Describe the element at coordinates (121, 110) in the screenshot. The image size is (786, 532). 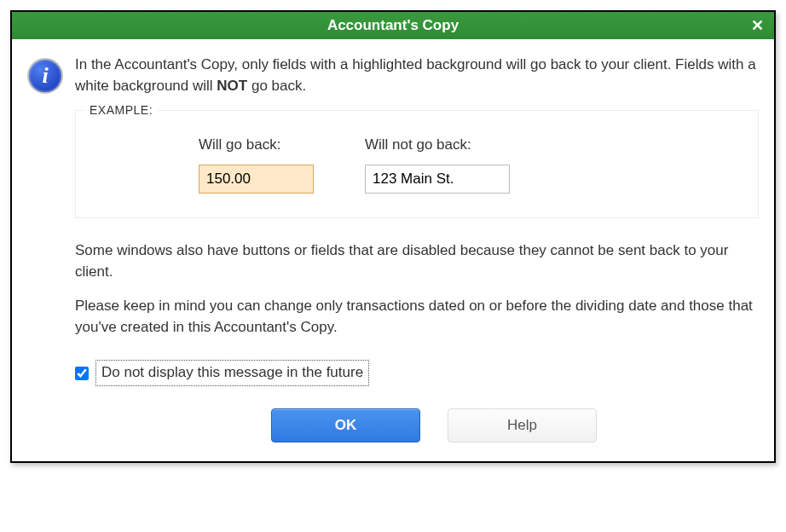
I see `example-legend: EXAMPLE:` at that location.